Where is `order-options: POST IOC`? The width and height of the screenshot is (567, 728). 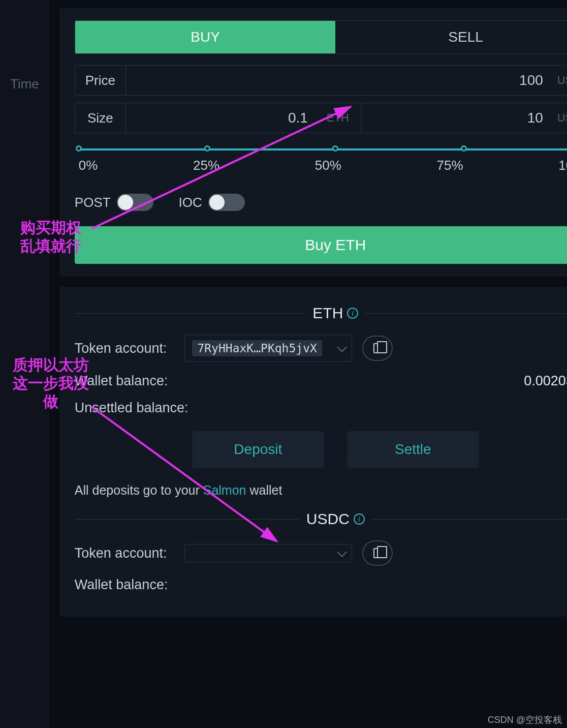 order-options: POST IOC is located at coordinates (321, 202).